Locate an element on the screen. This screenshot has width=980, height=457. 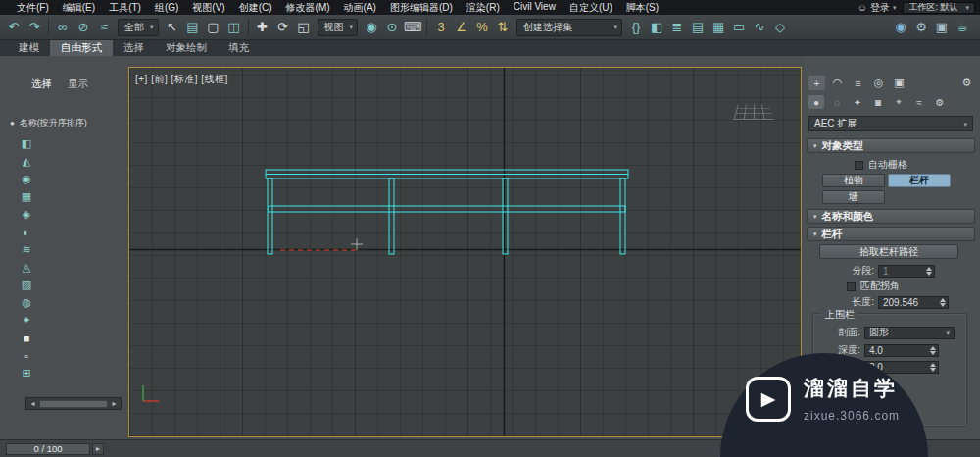
wall-button: 墙 is located at coordinates (854, 197).